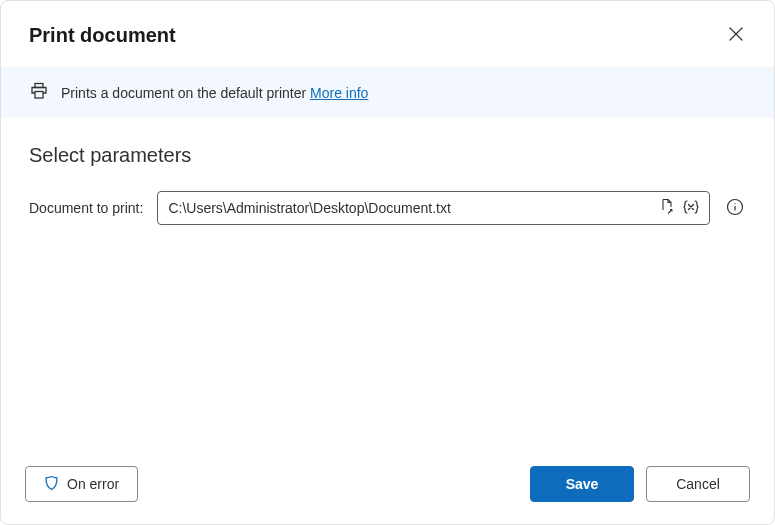 This screenshot has height=525, width=775. Describe the element at coordinates (388, 92) in the screenshot. I see `info-bar: Prints a document on the default printer…` at that location.